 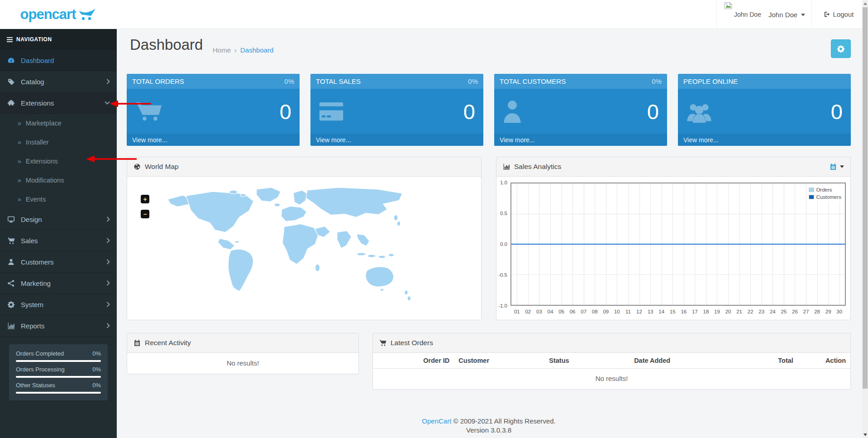 What do you see at coordinates (678, 214) in the screenshot?
I see `chart-gridline` at bounding box center [678, 214].